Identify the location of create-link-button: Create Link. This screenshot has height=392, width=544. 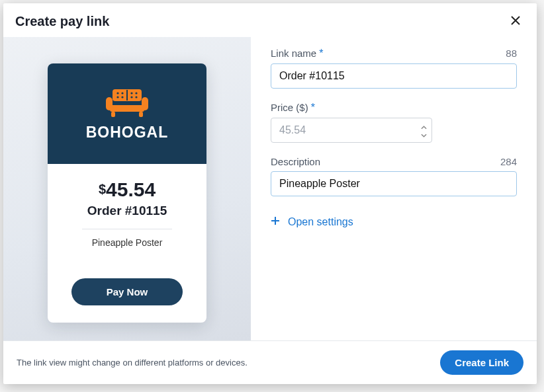
(482, 362).